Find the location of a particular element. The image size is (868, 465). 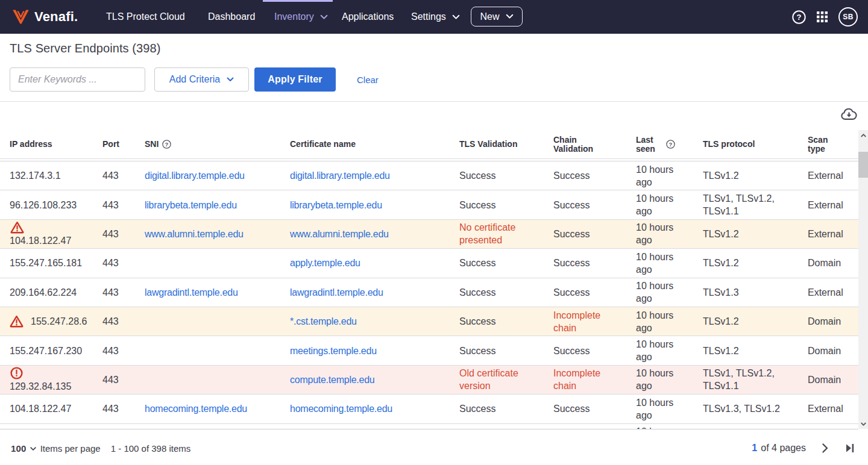

nav-item-applications: Applications is located at coordinates (368, 17).